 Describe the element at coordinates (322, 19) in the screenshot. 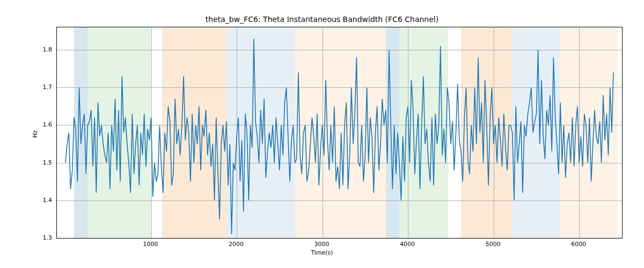

I see `chart-title: theta_bw_FC6: Theta Instantaneous Bandwi…` at that location.